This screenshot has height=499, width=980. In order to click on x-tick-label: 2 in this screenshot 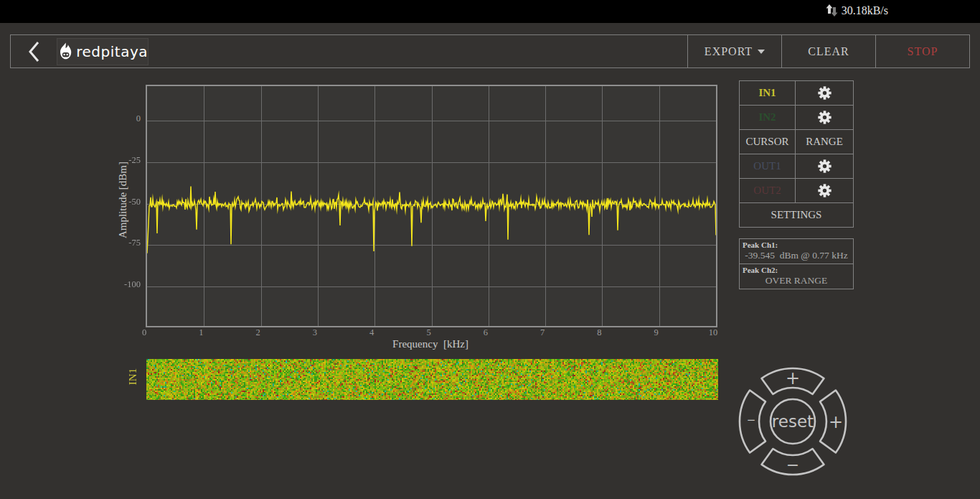, I will do `click(258, 333)`.